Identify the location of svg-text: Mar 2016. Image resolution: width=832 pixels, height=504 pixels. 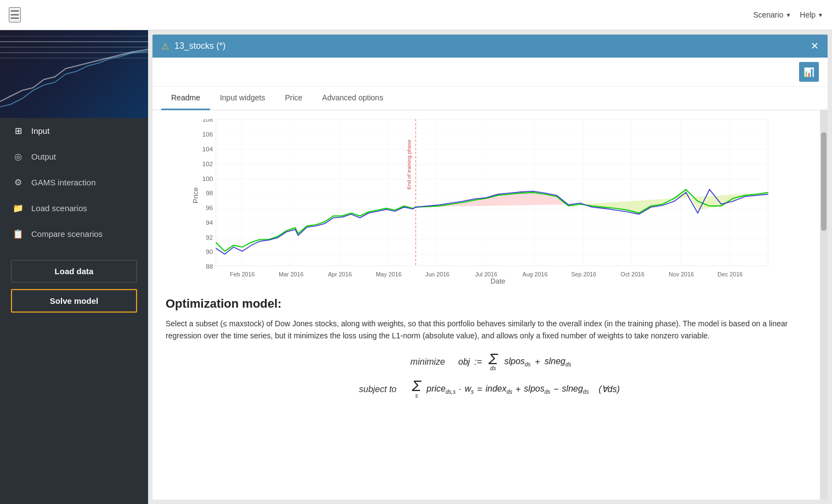
(291, 274).